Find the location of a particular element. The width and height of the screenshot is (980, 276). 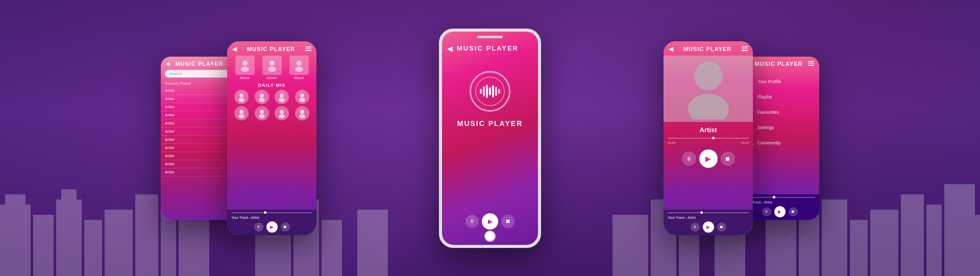

profile-label: Your Profile is located at coordinates (769, 82).